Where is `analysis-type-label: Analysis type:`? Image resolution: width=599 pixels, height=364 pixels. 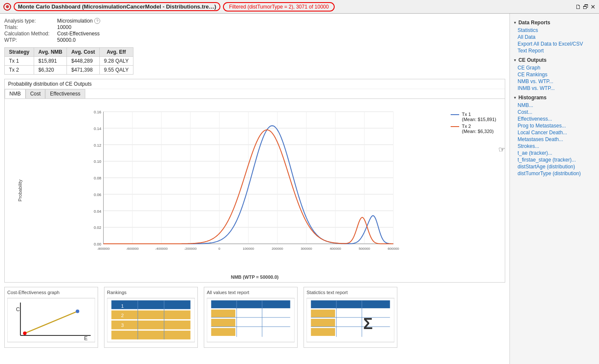
analysis-type-label: Analysis type: is located at coordinates (30, 21).